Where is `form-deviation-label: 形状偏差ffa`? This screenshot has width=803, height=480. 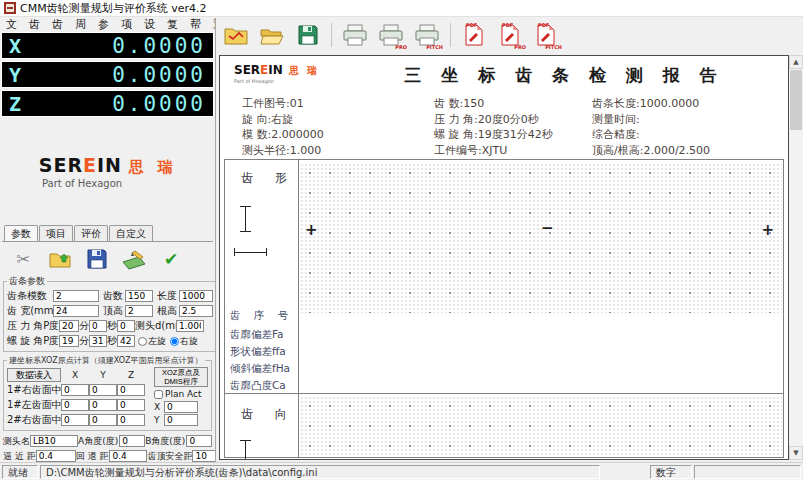
form-deviation-label: 形状偏差ffa is located at coordinates (258, 352).